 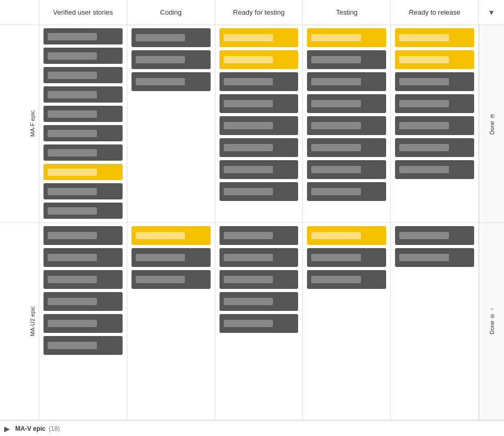 What do you see at coordinates (20, 13) in the screenshot?
I see `header-empty-cell` at bounding box center [20, 13].